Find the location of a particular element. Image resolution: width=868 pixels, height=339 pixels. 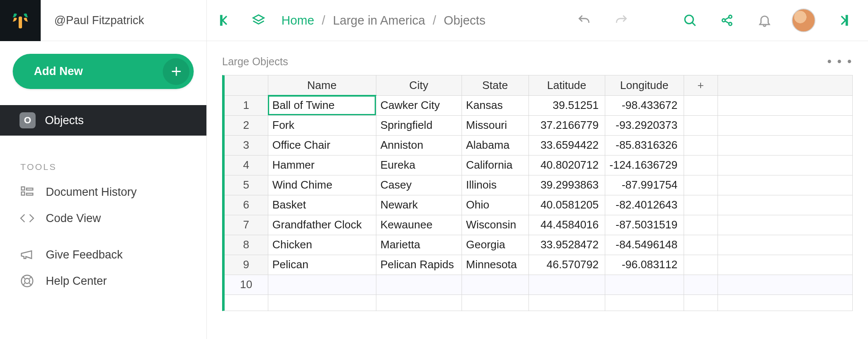

cell-city: Eureka is located at coordinates (419, 165).